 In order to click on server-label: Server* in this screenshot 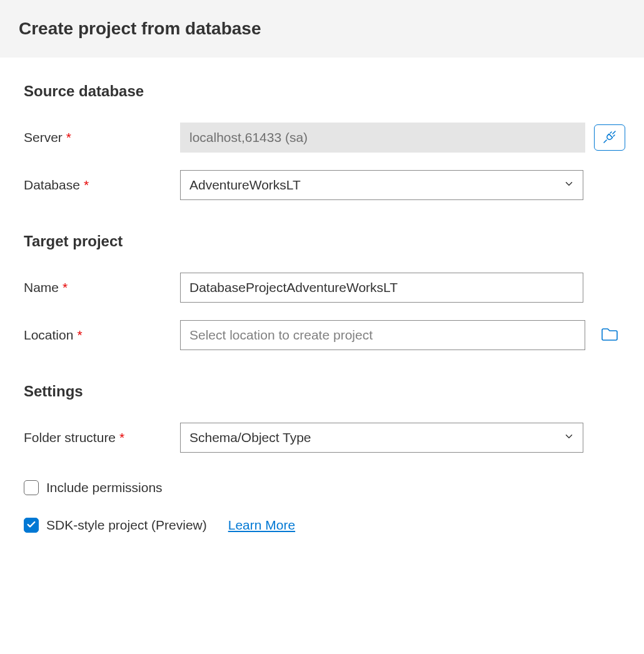, I will do `click(102, 138)`.